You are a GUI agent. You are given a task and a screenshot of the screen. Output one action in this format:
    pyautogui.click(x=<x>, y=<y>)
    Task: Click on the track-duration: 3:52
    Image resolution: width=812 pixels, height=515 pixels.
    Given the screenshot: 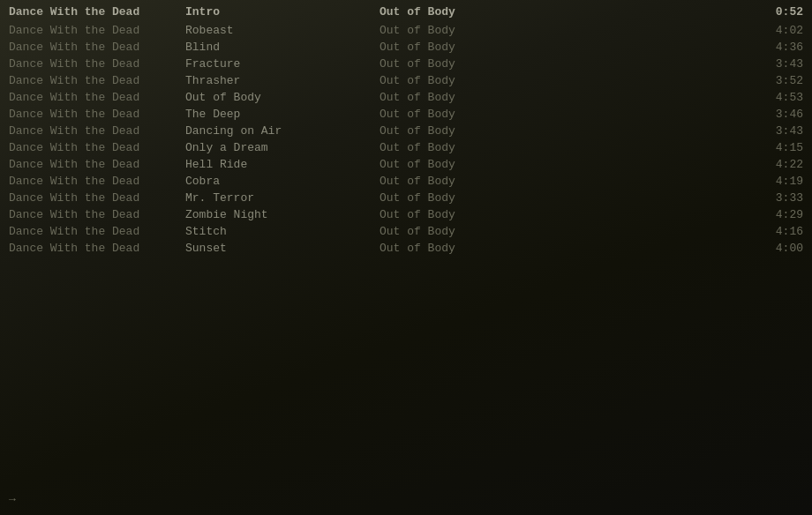 What is the action you would take?
    pyautogui.click(x=777, y=81)
    